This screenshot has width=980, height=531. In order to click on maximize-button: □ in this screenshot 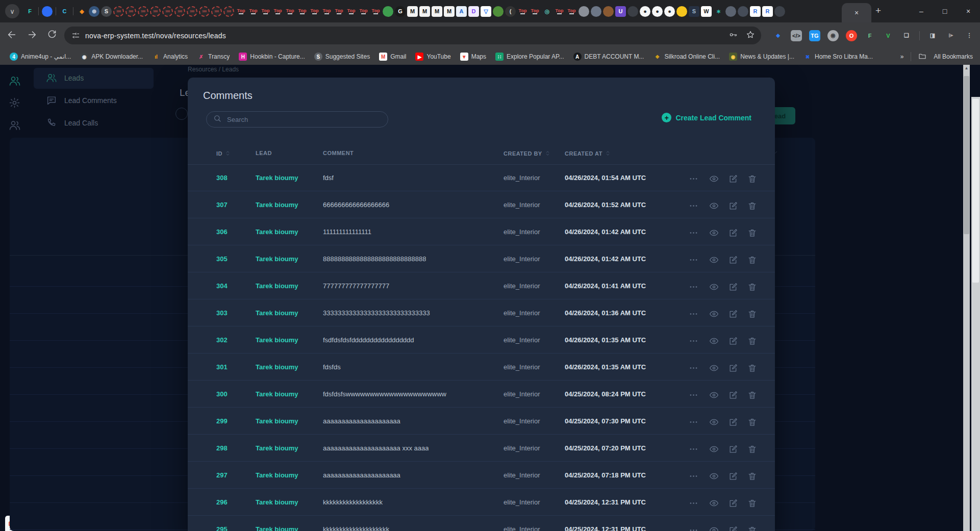, I will do `click(945, 11)`.